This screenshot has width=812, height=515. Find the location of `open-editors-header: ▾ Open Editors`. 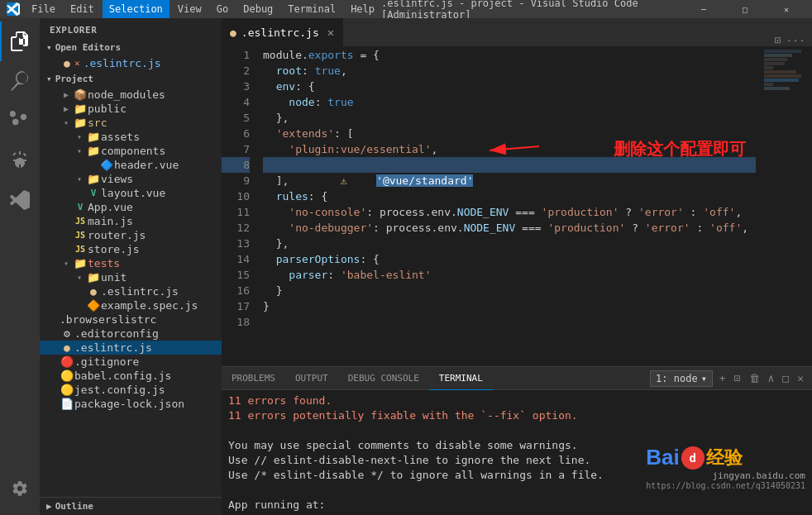

open-editors-header: ▾ Open Editors is located at coordinates (131, 48).